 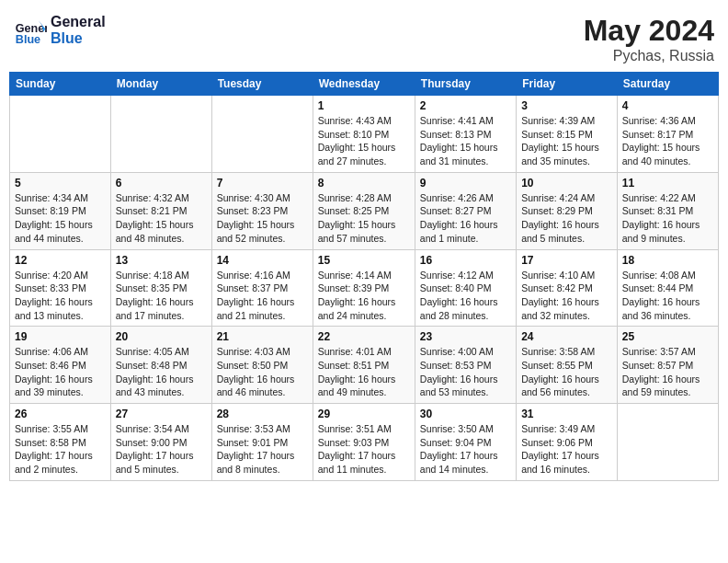 What do you see at coordinates (61, 337) in the screenshot?
I see `day-number: 19` at bounding box center [61, 337].